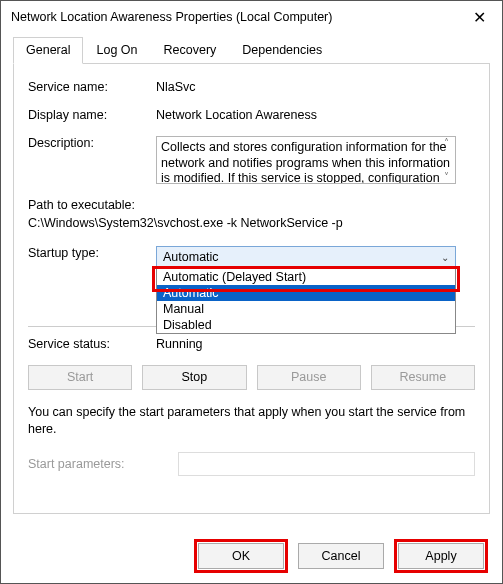  I want to click on option-manual: Manual, so click(306, 309).